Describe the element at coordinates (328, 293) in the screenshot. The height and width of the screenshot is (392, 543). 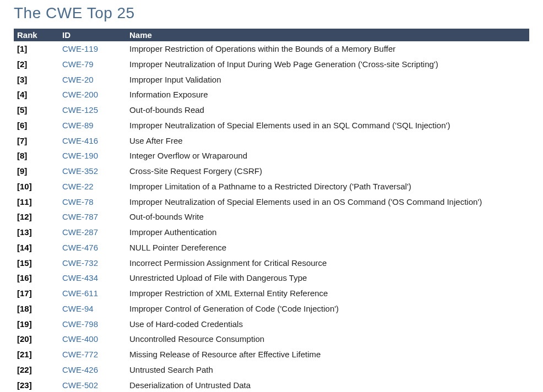
I see `name-cell: Improper Restriction of XML External Ent…` at that location.